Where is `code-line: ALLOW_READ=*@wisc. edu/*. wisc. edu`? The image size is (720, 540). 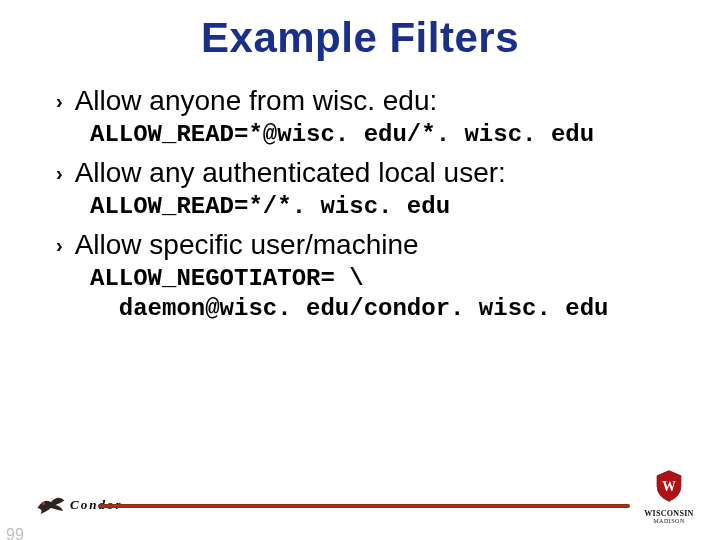 code-line: ALLOW_READ=*@wisc. edu/*. wisc. edu is located at coordinates (388, 135).